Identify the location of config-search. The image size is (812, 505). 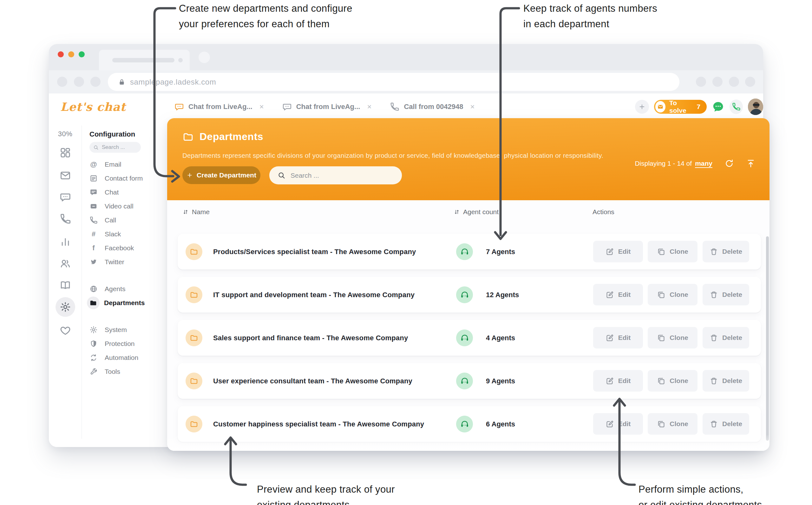
(115, 147).